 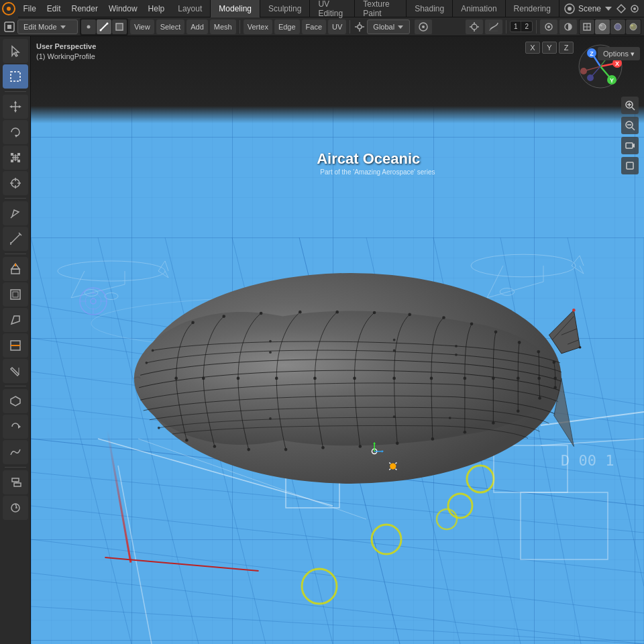 I want to click on face-menu-btn: Face, so click(x=314, y=27).